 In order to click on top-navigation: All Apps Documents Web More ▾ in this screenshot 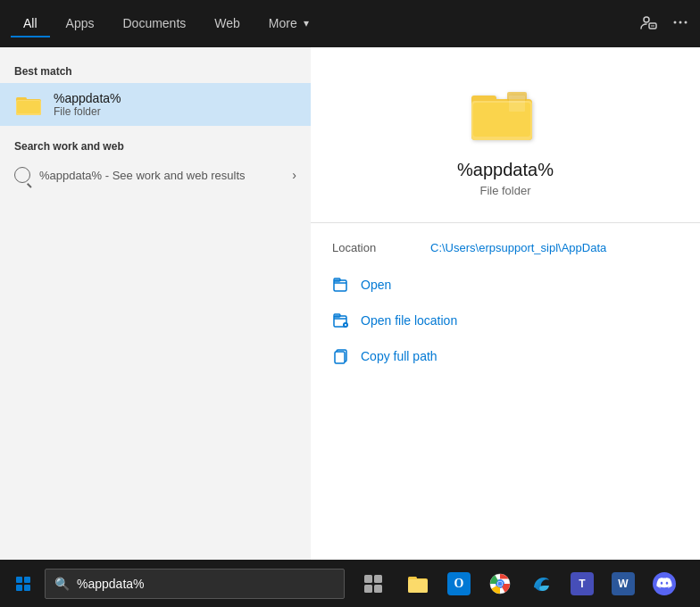, I will do `click(350, 23)`.